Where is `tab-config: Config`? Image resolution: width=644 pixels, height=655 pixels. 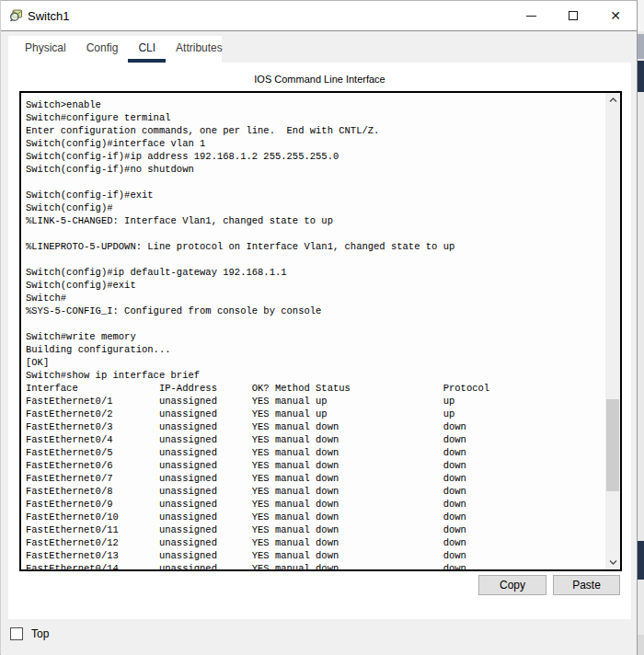 tab-config: Config is located at coordinates (103, 50).